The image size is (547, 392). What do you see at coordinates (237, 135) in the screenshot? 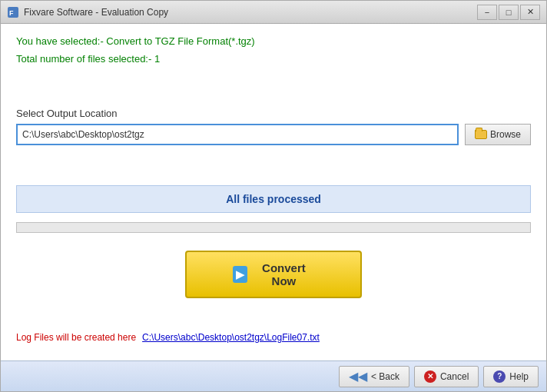
I see `output-path-input` at bounding box center [237, 135].